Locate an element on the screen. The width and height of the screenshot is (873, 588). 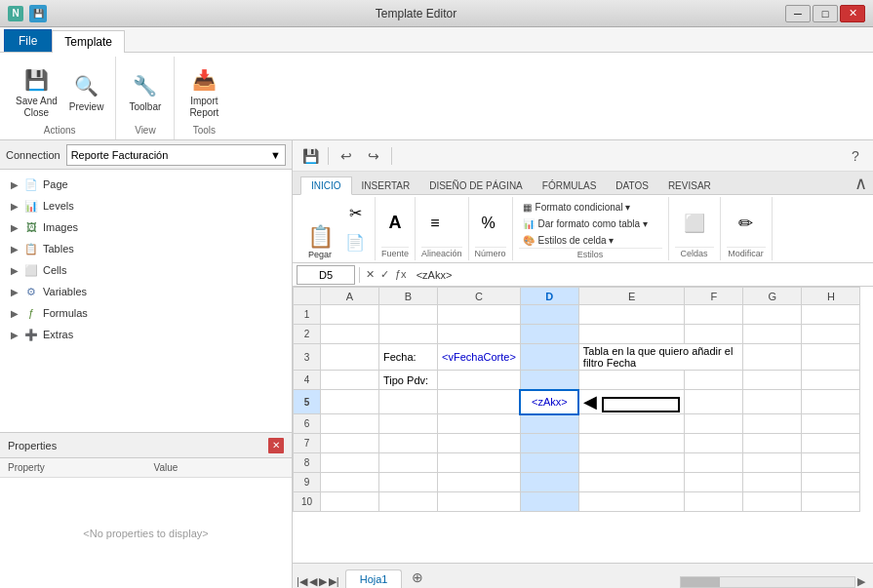
cell-b1 is located at coordinates (409, 315).